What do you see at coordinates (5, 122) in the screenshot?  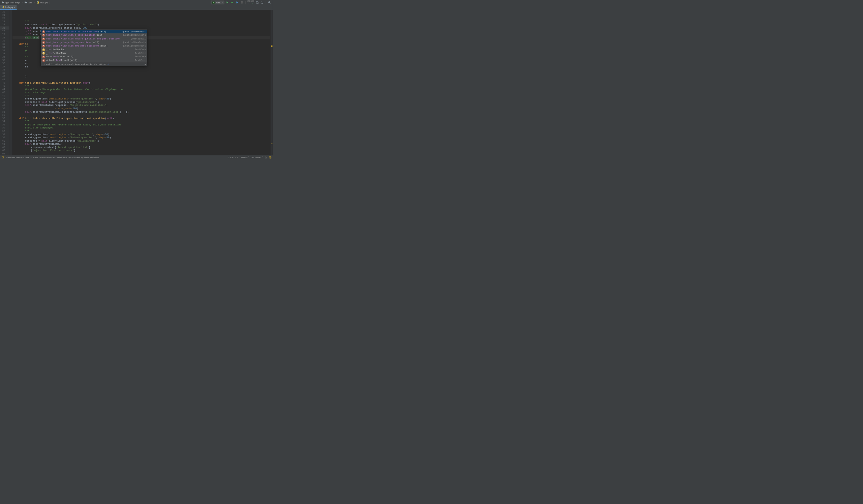 I see `line-number: 54` at bounding box center [5, 122].